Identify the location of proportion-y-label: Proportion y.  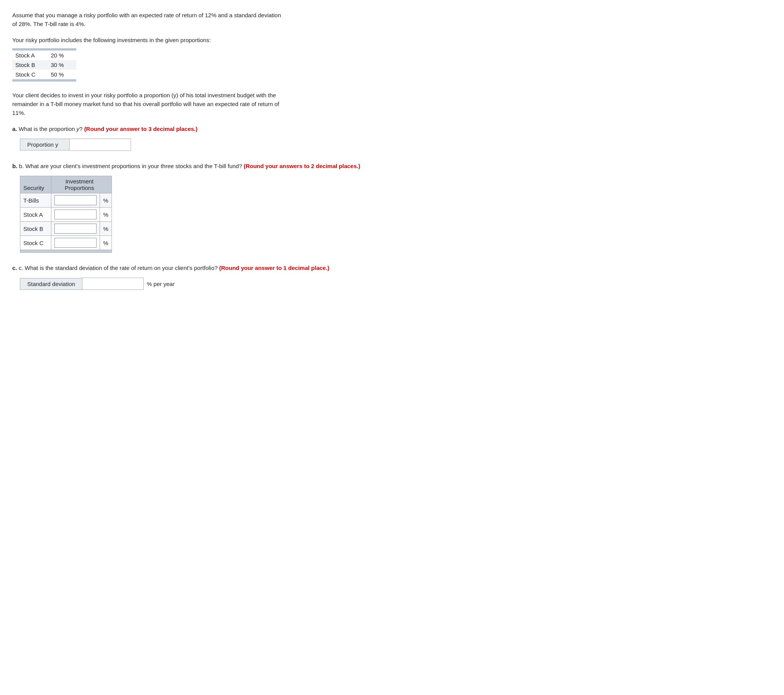
(45, 145).